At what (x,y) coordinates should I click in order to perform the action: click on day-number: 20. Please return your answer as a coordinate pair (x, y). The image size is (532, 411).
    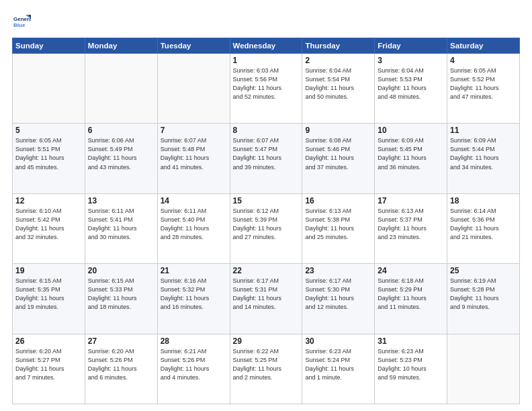
    Looking at the image, I should click on (121, 271).